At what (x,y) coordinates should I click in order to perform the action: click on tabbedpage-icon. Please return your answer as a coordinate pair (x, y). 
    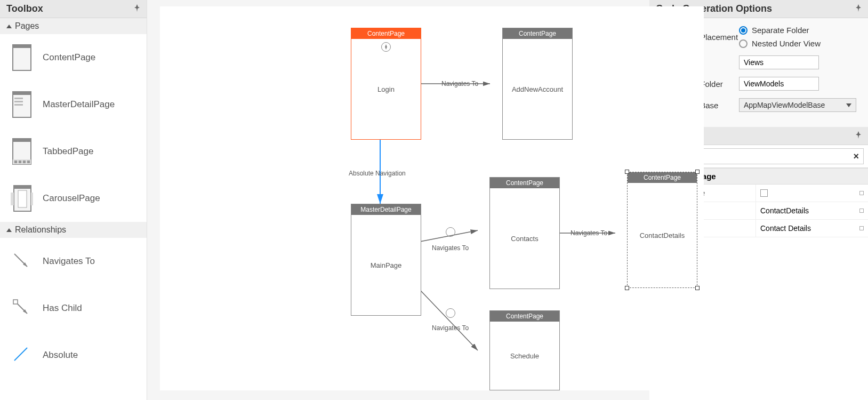
    Looking at the image, I should click on (22, 151).